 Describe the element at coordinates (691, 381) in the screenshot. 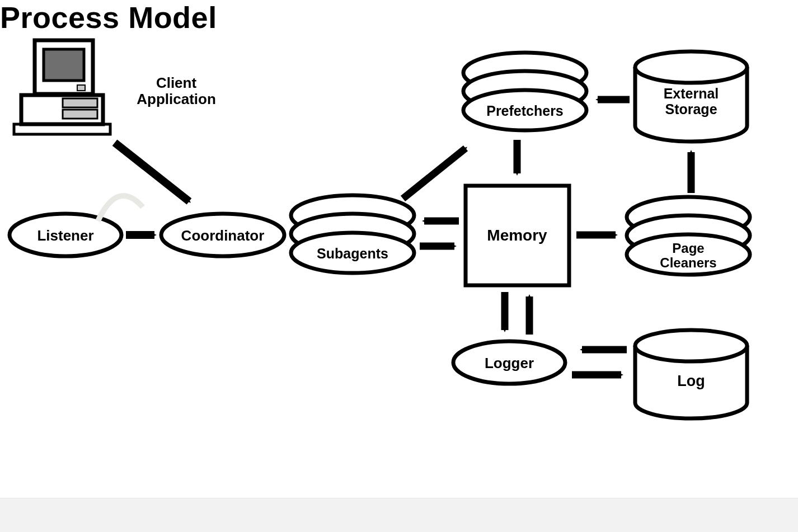

I see `log-text: Log` at that location.